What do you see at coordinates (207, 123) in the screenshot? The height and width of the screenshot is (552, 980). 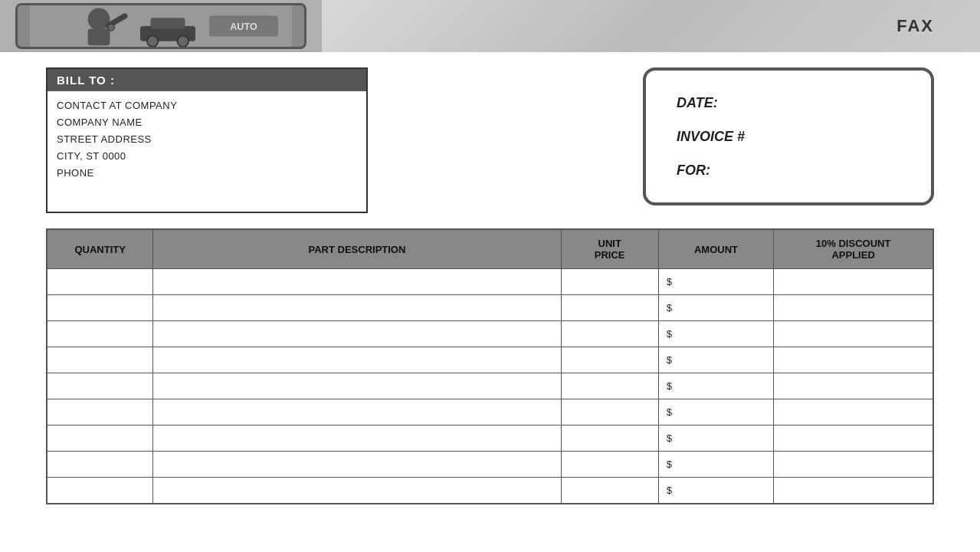 I see `bill-to-line: COMPANY NAME` at bounding box center [207, 123].